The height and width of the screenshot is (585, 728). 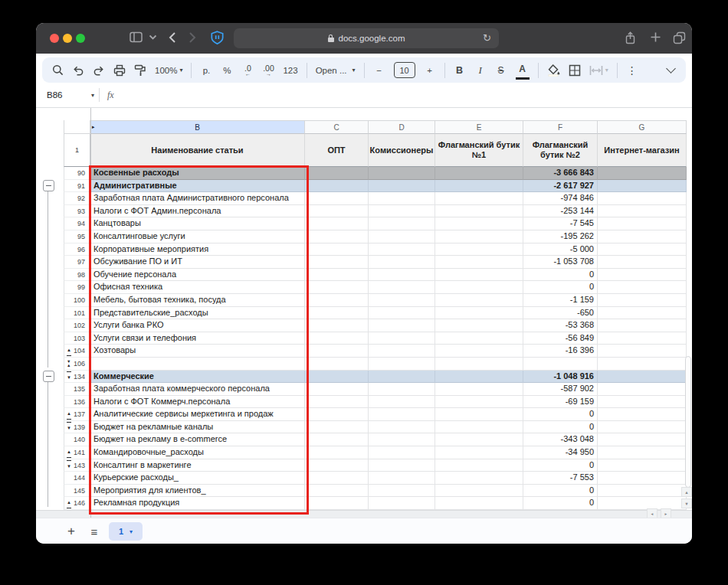 I want to click on increase-decimals-button: .00→, so click(x=268, y=70).